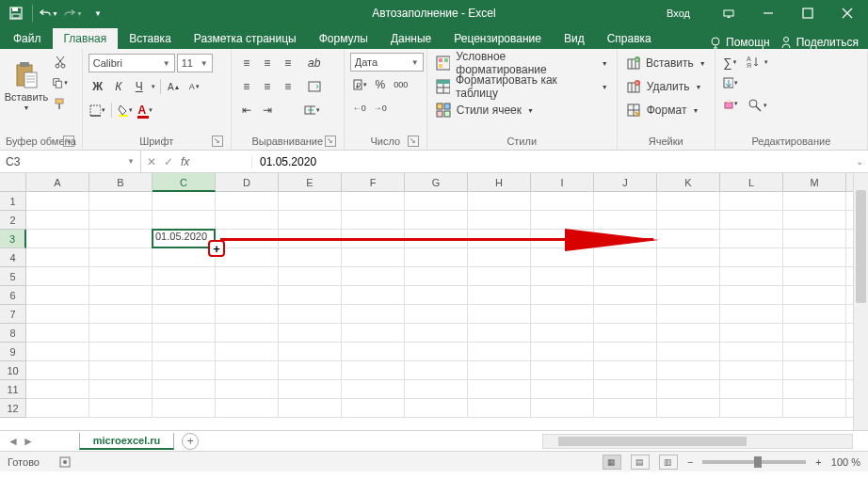 The width and height of the screenshot is (868, 479). I want to click on cell-C10, so click(185, 371).